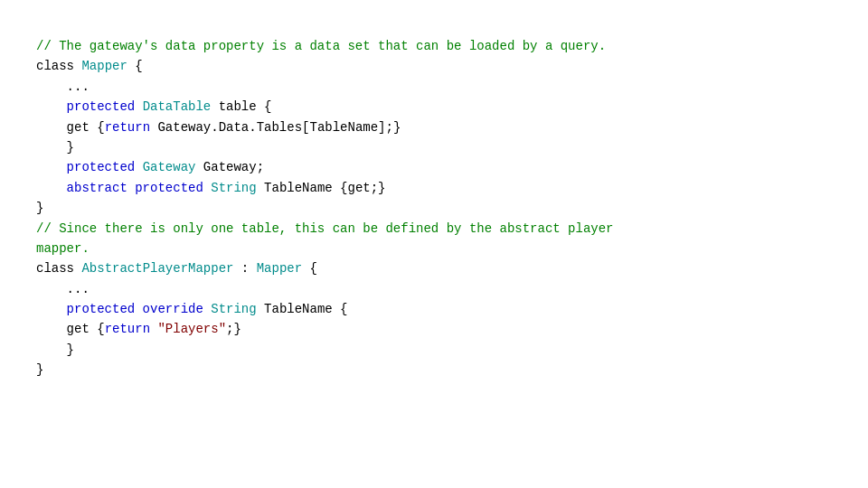 This screenshot has height=488, width=868. What do you see at coordinates (157, 268) in the screenshot?
I see `code-token: AbstractPlayerMapper` at bounding box center [157, 268].